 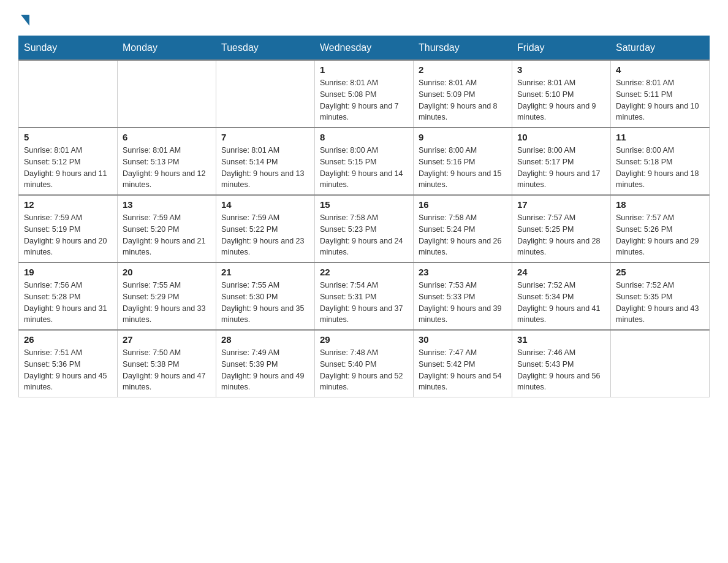 What do you see at coordinates (364, 296) in the screenshot?
I see `calendar-cell: 22Sunrise: 7:54 AMSunset: 5:31 PMDayligh…` at bounding box center [364, 296].